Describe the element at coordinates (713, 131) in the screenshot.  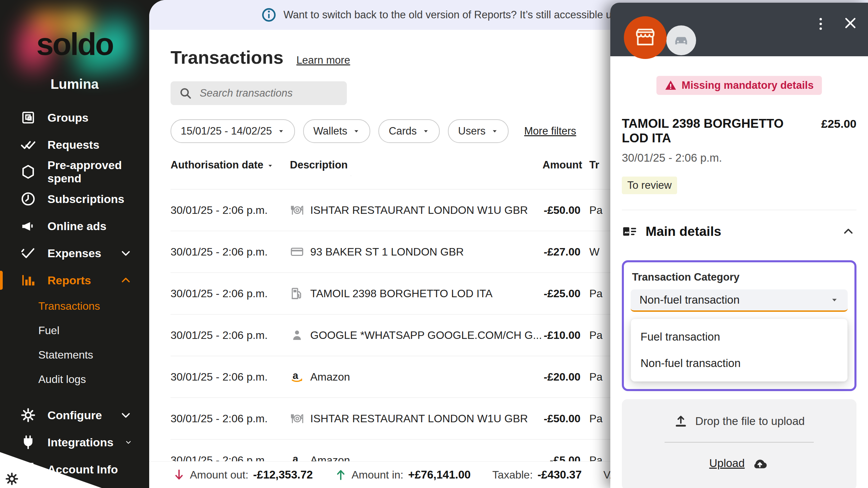
I see `merchant-name: TAMOIL 2398 BORGHETTO LOD ITA` at that location.